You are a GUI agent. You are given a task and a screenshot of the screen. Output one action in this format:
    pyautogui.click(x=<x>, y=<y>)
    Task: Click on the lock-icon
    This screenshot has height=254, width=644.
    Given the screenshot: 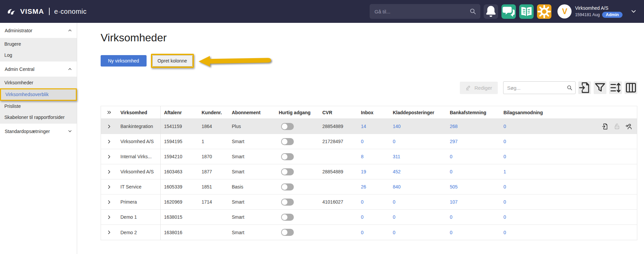 What is the action you would take?
    pyautogui.click(x=617, y=126)
    